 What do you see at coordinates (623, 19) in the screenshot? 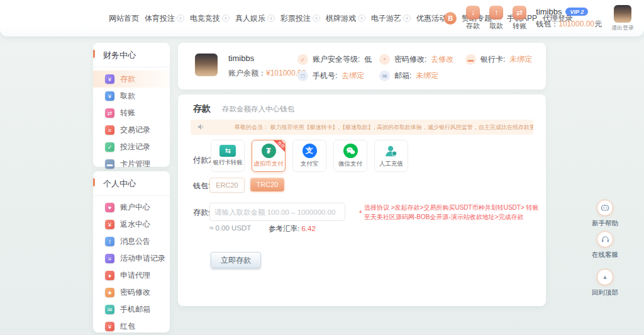
I see `logout-control: 退出登录` at bounding box center [623, 19].